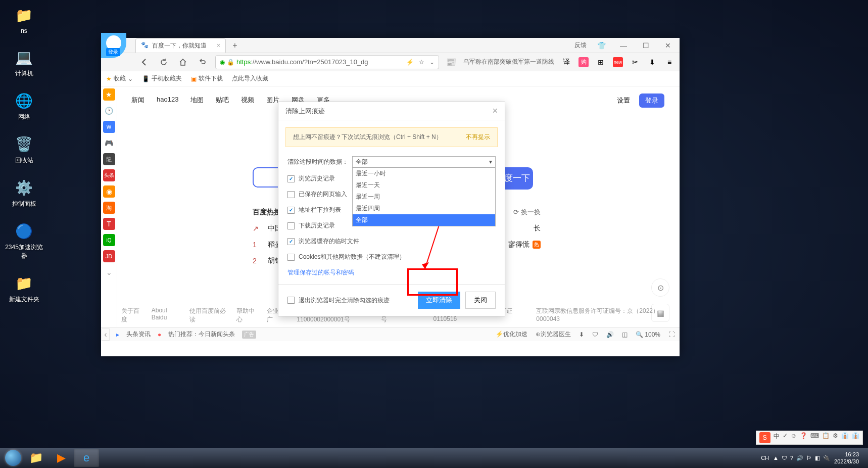 The image size is (868, 468). Describe the element at coordinates (856, 438) in the screenshot. I see `ime-skin2-button: 👔` at that location.